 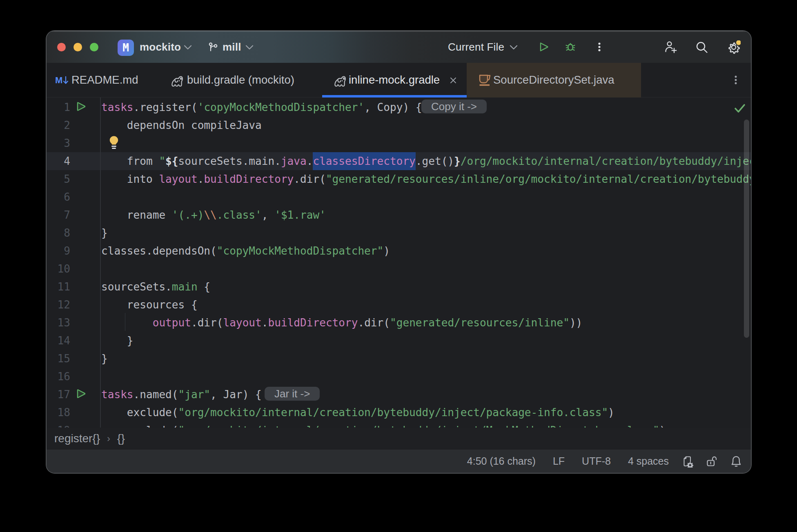 What do you see at coordinates (398, 80) in the screenshot?
I see `editor-tab-bar: M README.md build.gradle (mockito) inlin…` at bounding box center [398, 80].